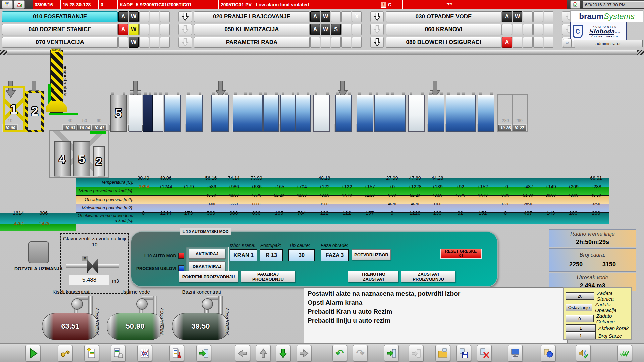 The width and height of the screenshot is (644, 362). What do you see at coordinates (85, 125) in the screenshot?
I see `station-column: 50 10-04` at bounding box center [85, 125].